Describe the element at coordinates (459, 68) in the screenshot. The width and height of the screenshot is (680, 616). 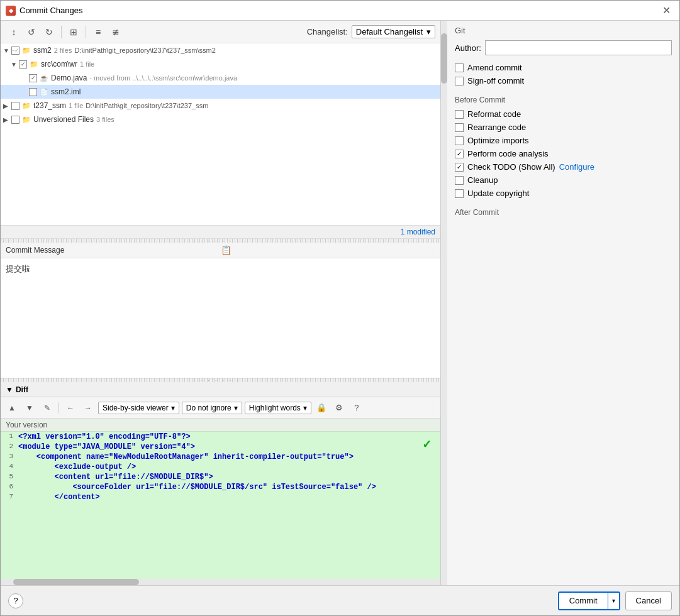
I see `amend-commit-checkbox` at that location.